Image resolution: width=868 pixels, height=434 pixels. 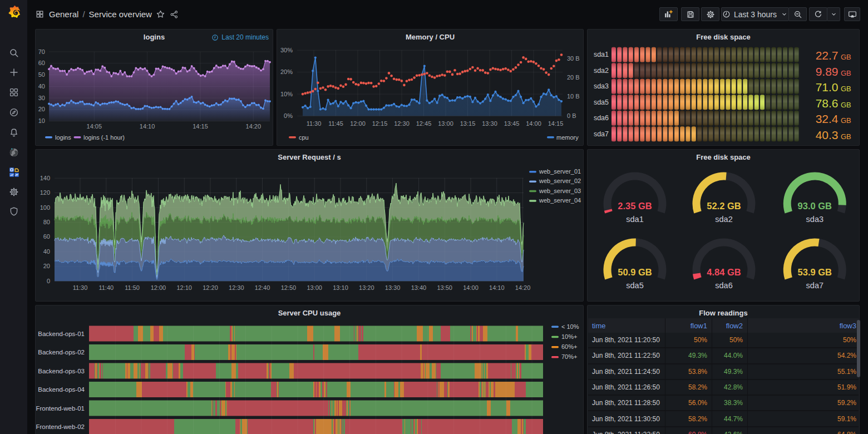 I want to click on svg-text: 13:15, so click(x=468, y=124).